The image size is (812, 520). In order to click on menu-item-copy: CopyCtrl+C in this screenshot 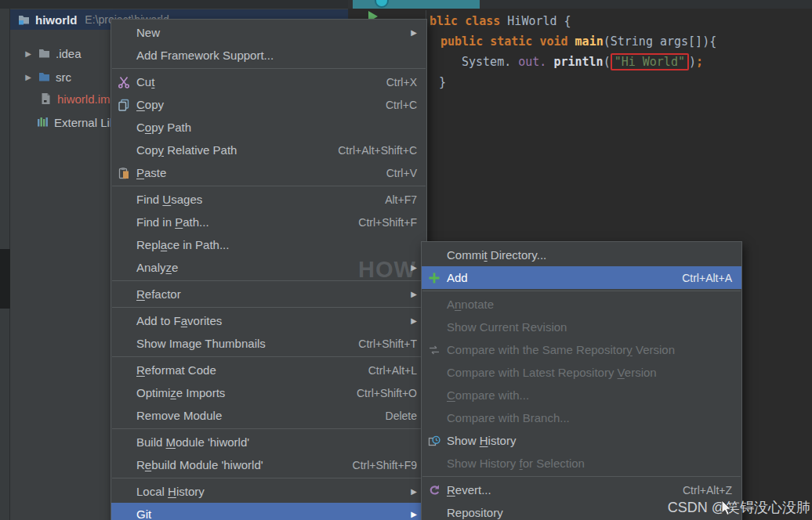, I will do `click(269, 105)`.